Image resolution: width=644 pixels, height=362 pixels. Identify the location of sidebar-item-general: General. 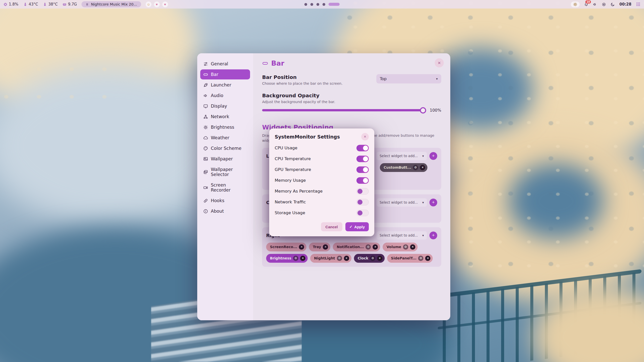
(225, 64).